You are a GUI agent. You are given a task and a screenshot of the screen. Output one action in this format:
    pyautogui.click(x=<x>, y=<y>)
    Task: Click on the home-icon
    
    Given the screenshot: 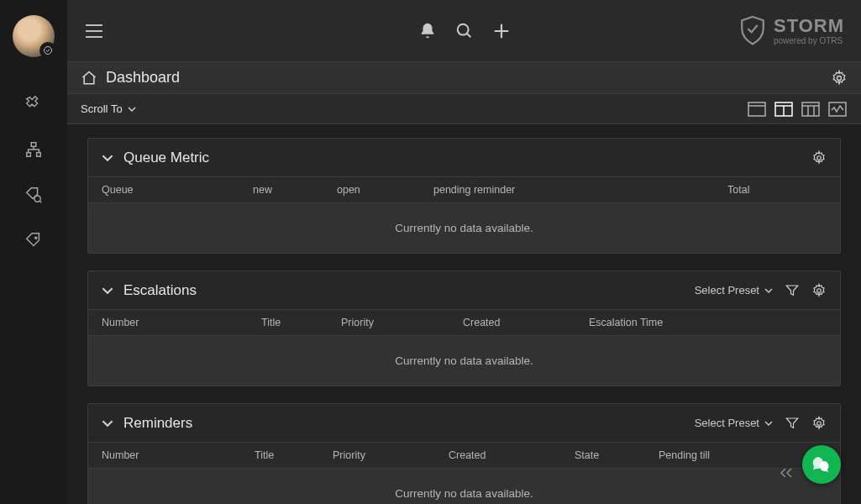 What is the action you would take?
    pyautogui.click(x=89, y=78)
    